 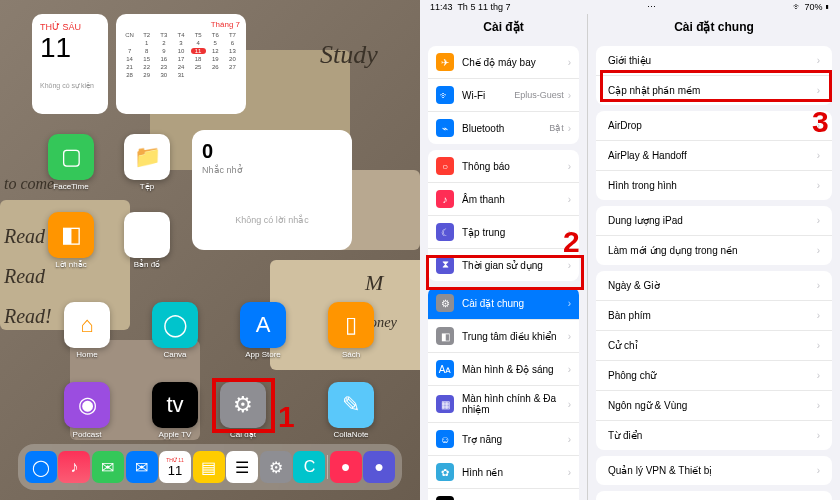 What do you see at coordinates (712, 316) in the screenshot?
I see `row-label: Bàn phím` at bounding box center [712, 316].